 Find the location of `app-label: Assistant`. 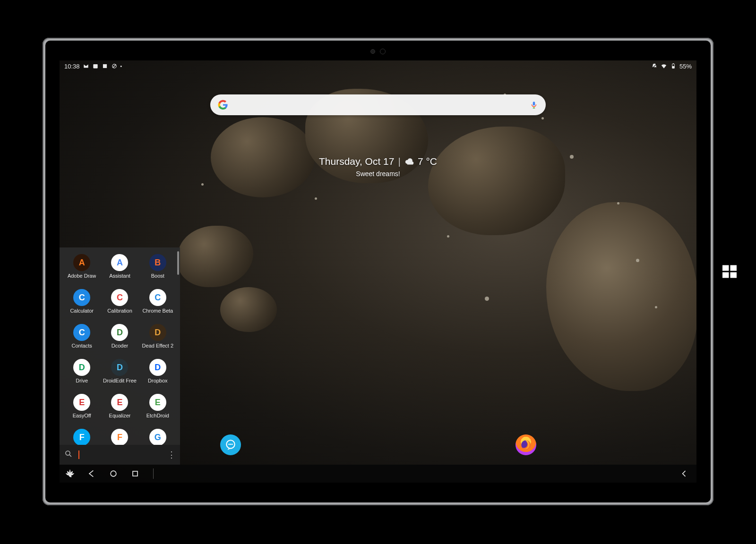

app-label: Assistant is located at coordinates (120, 276).